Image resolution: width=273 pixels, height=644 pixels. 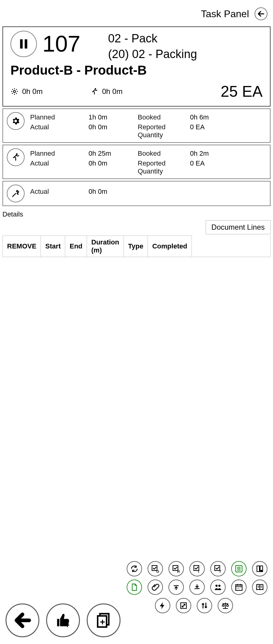 I want to click on check-o-button: O, so click(x=155, y=569).